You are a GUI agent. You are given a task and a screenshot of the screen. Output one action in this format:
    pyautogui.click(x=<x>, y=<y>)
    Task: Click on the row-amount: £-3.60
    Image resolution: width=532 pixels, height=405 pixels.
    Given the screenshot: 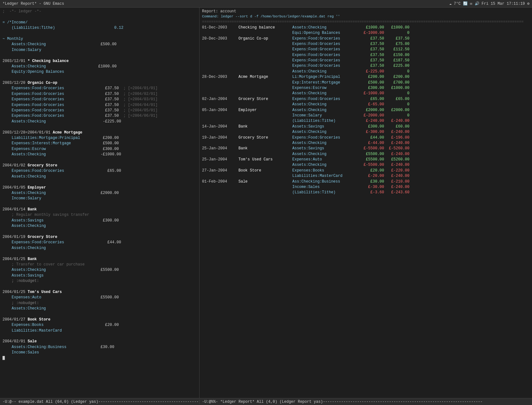 What is the action you would take?
    pyautogui.click(x=371, y=192)
    